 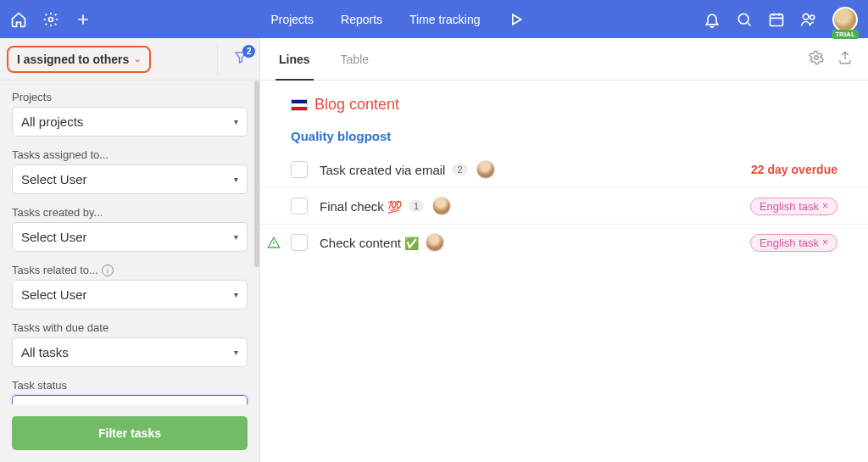 What do you see at coordinates (130, 180) in the screenshot?
I see `assigned-to-select: Select User▾` at bounding box center [130, 180].